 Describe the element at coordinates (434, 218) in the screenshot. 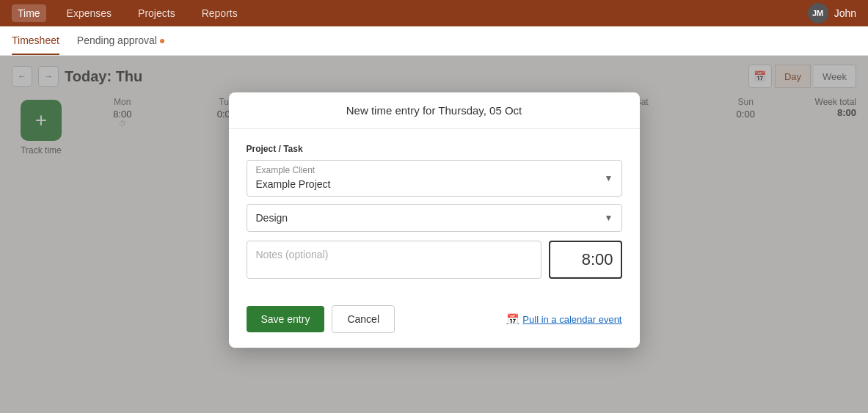

I see `task-select: Design` at that location.